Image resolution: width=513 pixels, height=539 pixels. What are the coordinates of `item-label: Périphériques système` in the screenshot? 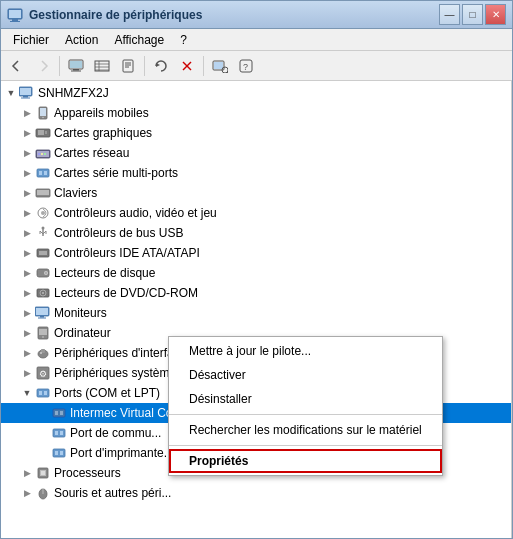 It's located at (115, 373).